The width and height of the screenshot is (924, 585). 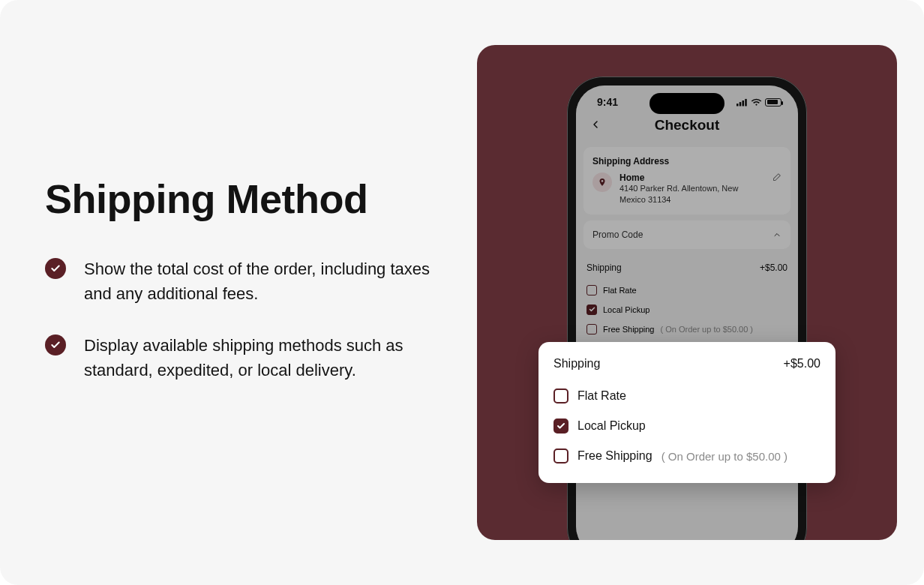 I want to click on battery-icon, so click(x=773, y=102).